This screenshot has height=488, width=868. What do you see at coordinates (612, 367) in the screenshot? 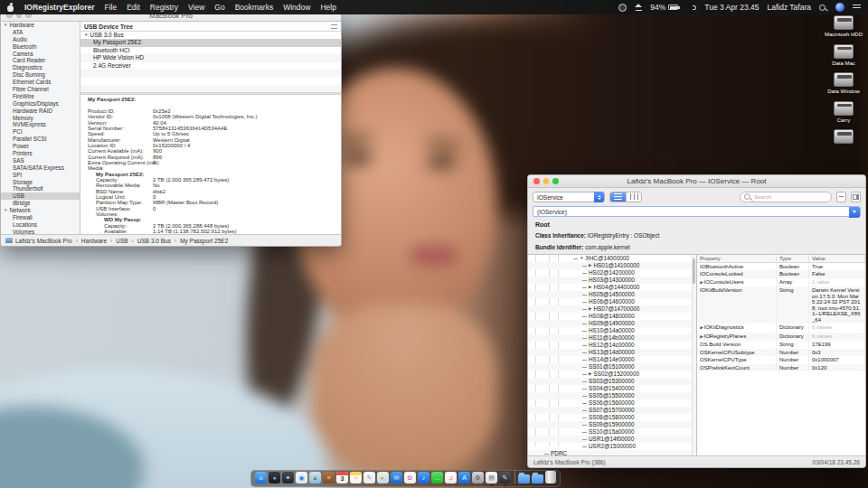
I see `io-tree-row-ss01-15100000: SS01@15100000` at bounding box center [612, 367].